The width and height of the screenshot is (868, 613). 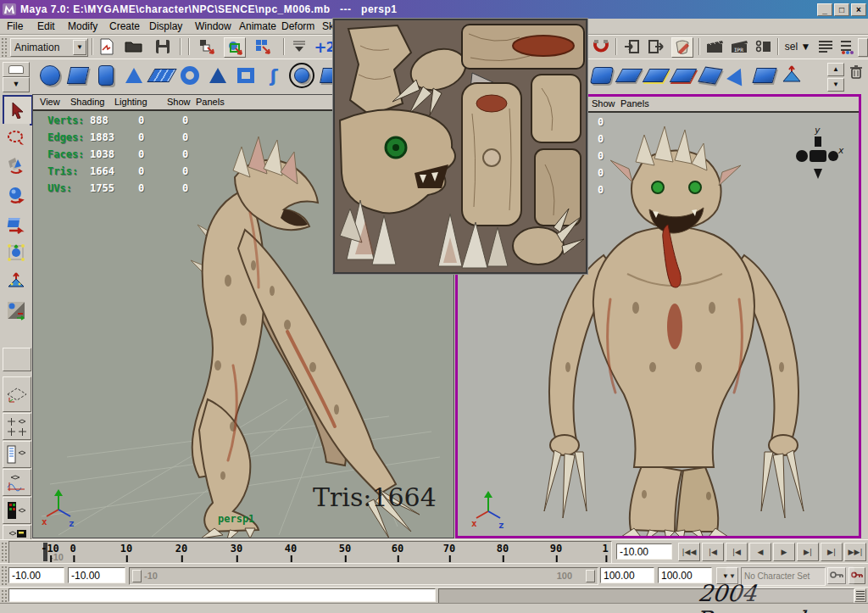 I want to click on time-slider: -10 -10 0 10 20 30 40 50 60 70 80 90 1, so click(x=310, y=553).